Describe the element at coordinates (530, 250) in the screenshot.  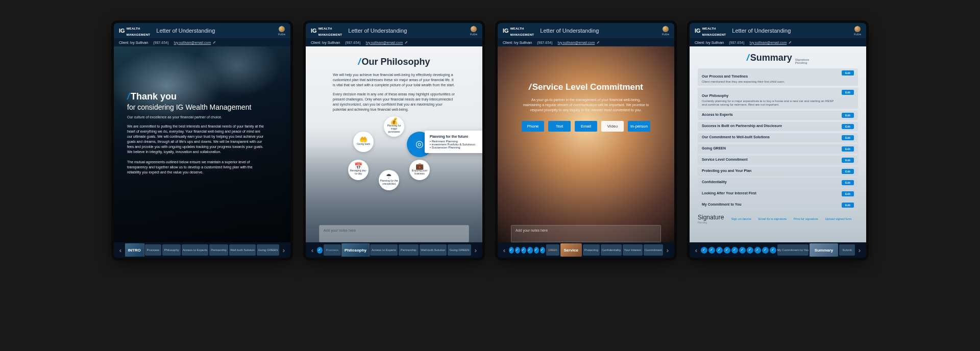
I see `nav-step-4: ✓` at that location.